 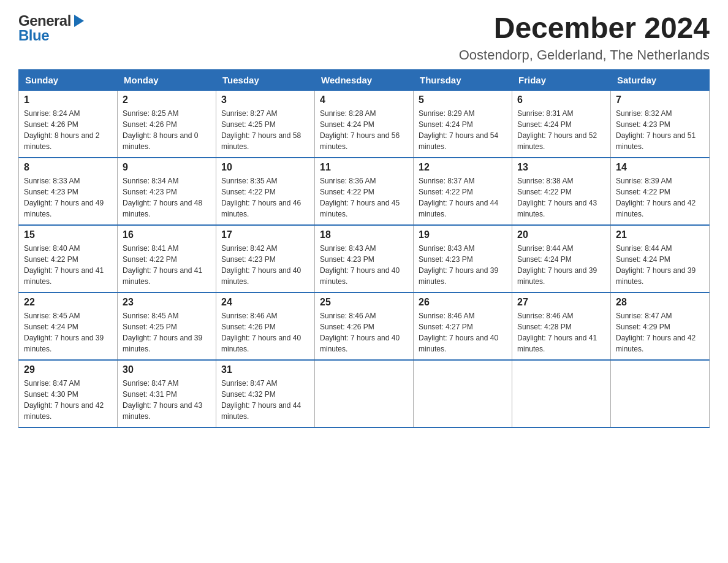 What do you see at coordinates (265, 370) in the screenshot?
I see `day-number: 31` at bounding box center [265, 370].